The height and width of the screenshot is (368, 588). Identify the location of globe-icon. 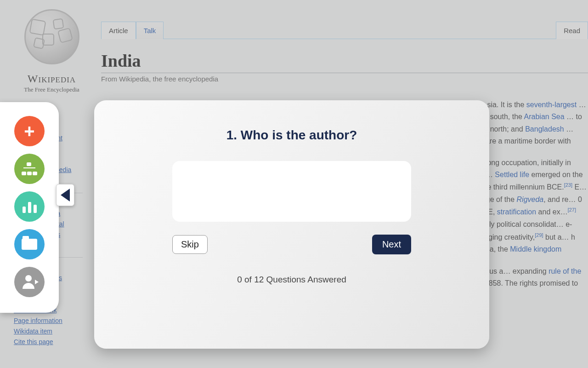
(52, 37).